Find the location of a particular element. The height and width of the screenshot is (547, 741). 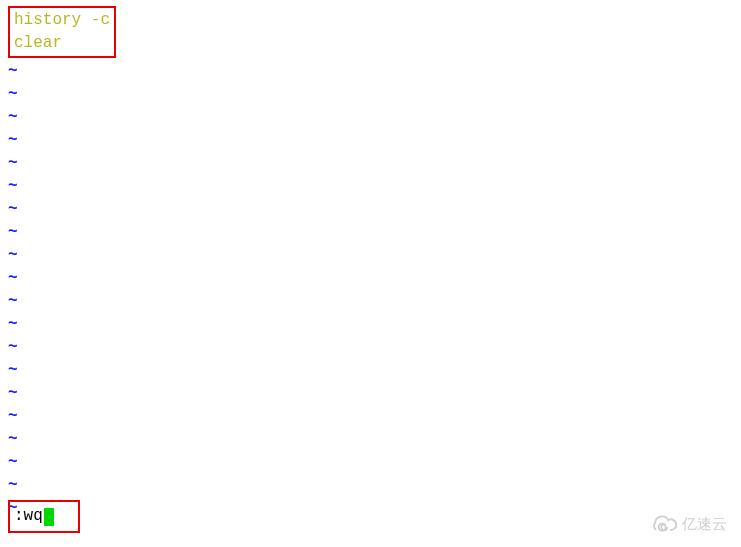

watermark-text: 亿速云 is located at coordinates (704, 524).